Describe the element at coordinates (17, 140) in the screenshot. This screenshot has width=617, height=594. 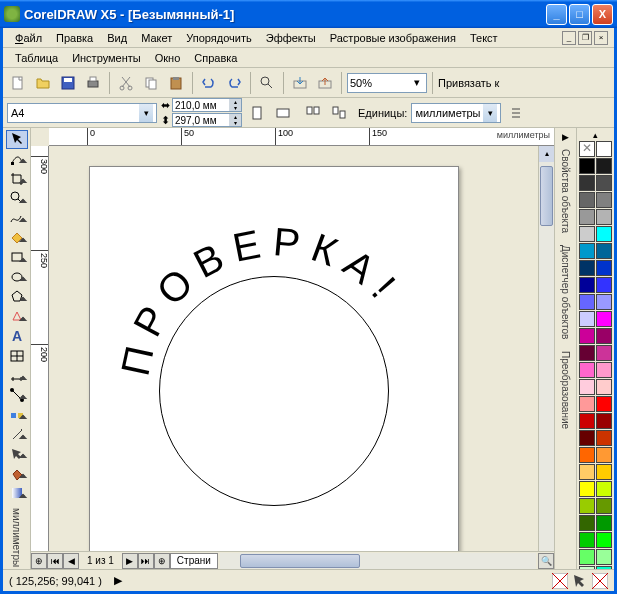
I see `pick-tool` at that location.